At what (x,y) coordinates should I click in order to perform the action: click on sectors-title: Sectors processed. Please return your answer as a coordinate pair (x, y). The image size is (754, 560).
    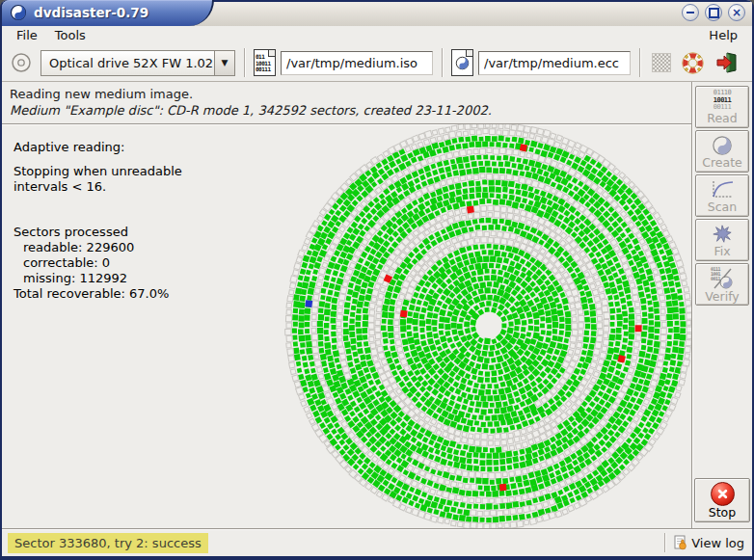
    Looking at the image, I should click on (98, 232).